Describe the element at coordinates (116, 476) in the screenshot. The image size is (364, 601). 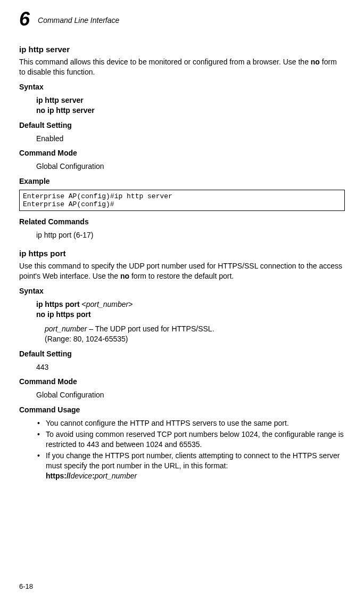
I see `url-port: port_number` at that location.